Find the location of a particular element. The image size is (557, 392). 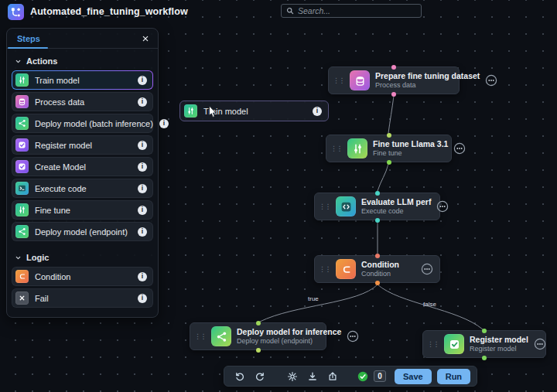

node-title: Evaluate LLM perf is located at coordinates (396, 203).